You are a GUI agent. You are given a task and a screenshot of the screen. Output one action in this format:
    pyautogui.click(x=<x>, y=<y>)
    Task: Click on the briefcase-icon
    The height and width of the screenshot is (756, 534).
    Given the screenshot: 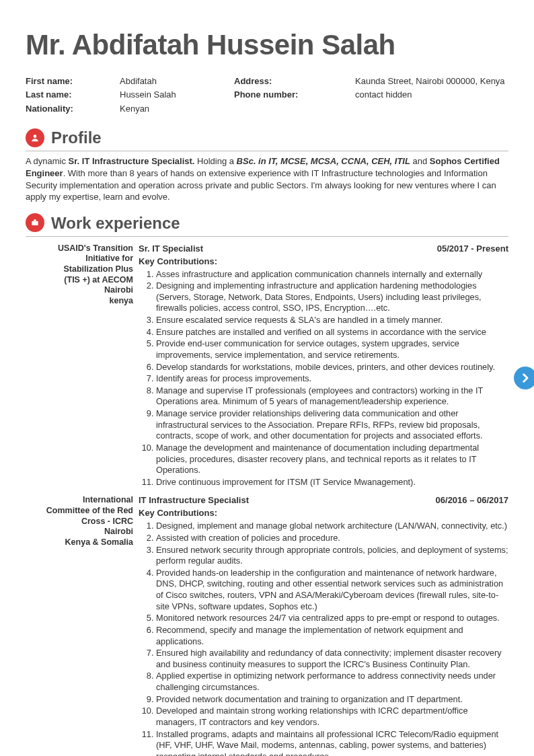 What is the action you would take?
    pyautogui.click(x=35, y=223)
    